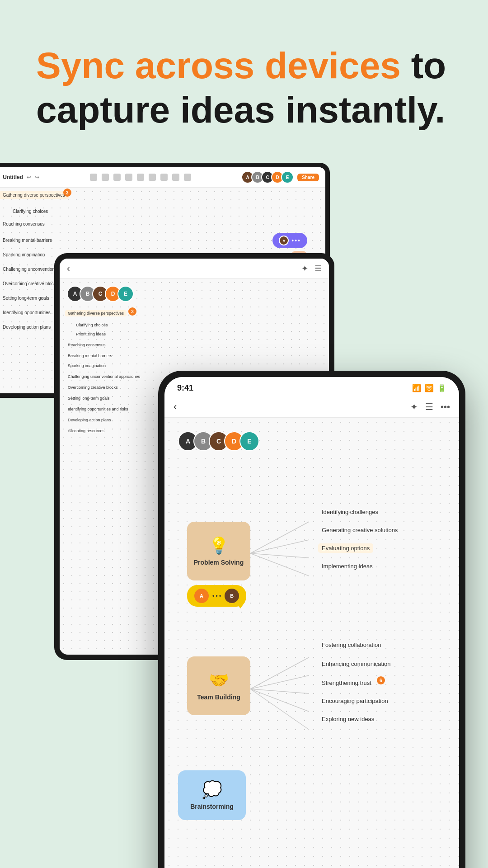 The height and width of the screenshot is (868, 488). What do you see at coordinates (429, 388) in the screenshot?
I see `status-icons: 📶 🛜 🔋` at bounding box center [429, 388].